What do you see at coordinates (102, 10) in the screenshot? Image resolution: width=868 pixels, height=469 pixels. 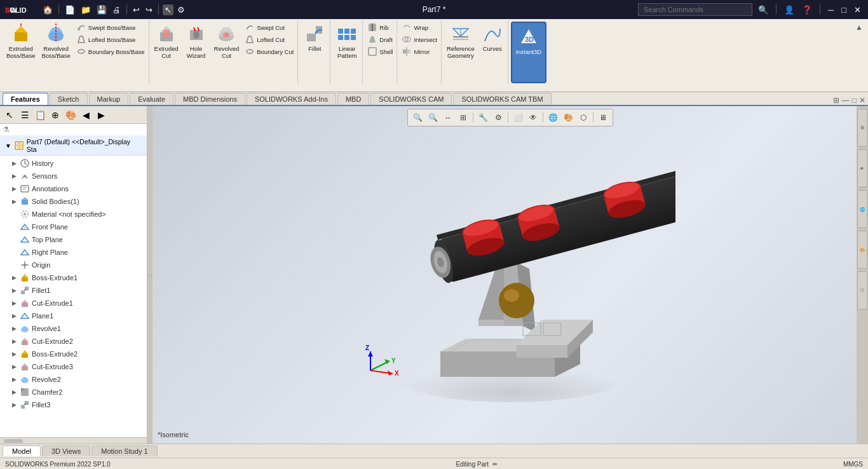 I see `save-btn: 💾` at bounding box center [102, 10].